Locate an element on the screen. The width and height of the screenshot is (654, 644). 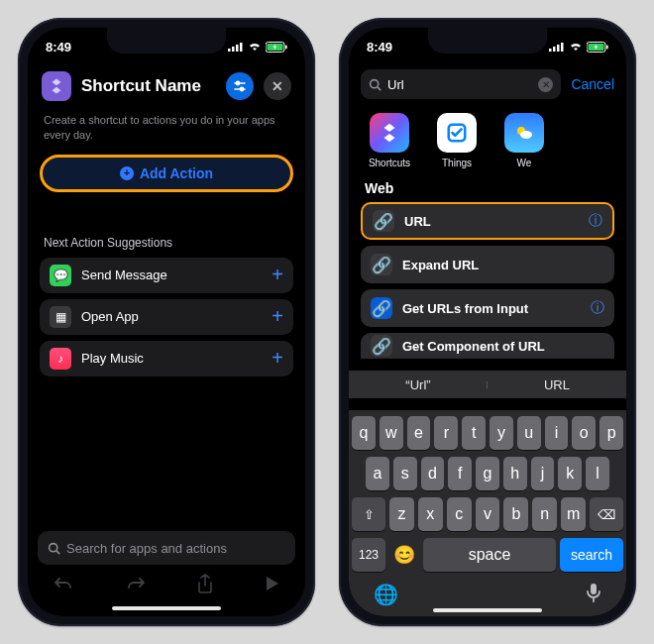
key-z: z is located at coordinates (402, 514).